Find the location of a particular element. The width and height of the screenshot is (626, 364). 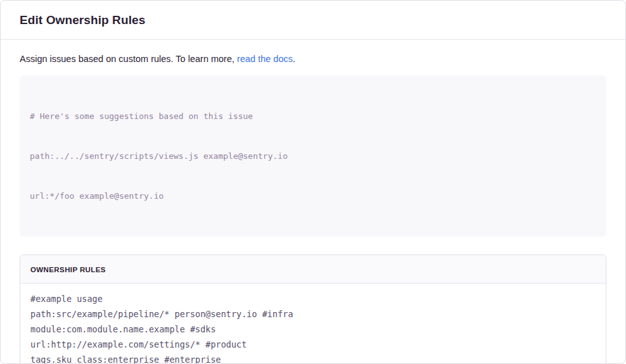

page-title: Edit Ownership Rules is located at coordinates (82, 20).